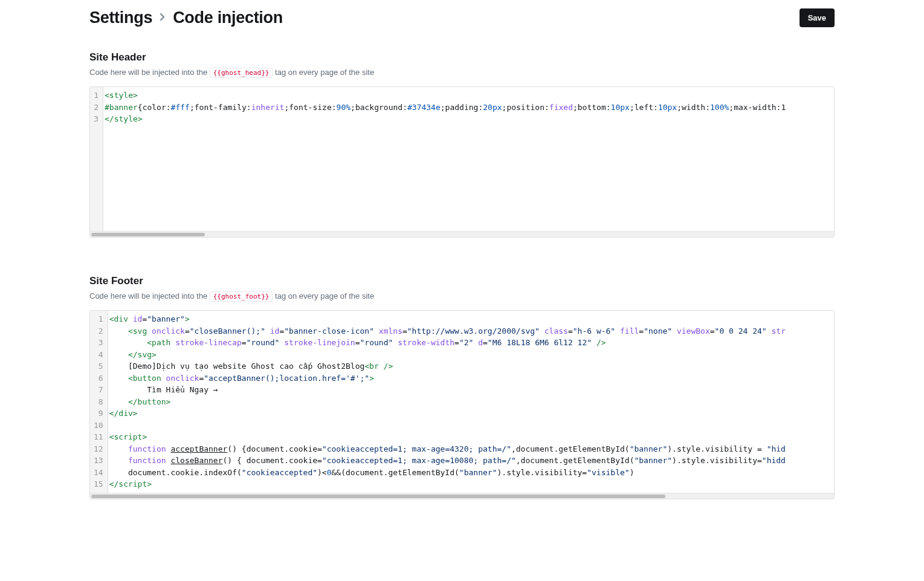  Describe the element at coordinates (228, 18) in the screenshot. I see `breadcrumb-current: Code injection` at that location.